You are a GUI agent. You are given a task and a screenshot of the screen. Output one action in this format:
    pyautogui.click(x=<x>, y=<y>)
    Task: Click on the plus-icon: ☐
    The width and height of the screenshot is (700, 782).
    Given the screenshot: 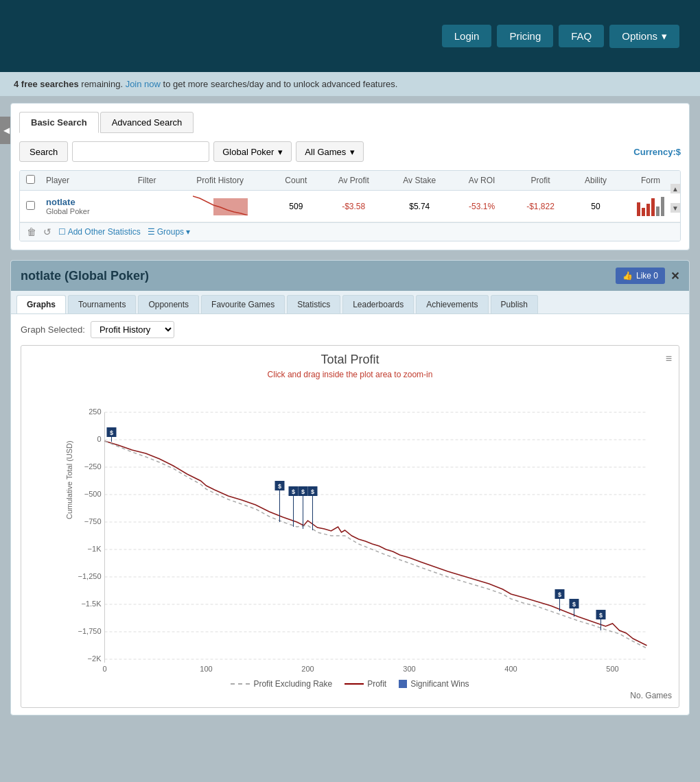 What is the action you would take?
    pyautogui.click(x=63, y=232)
    